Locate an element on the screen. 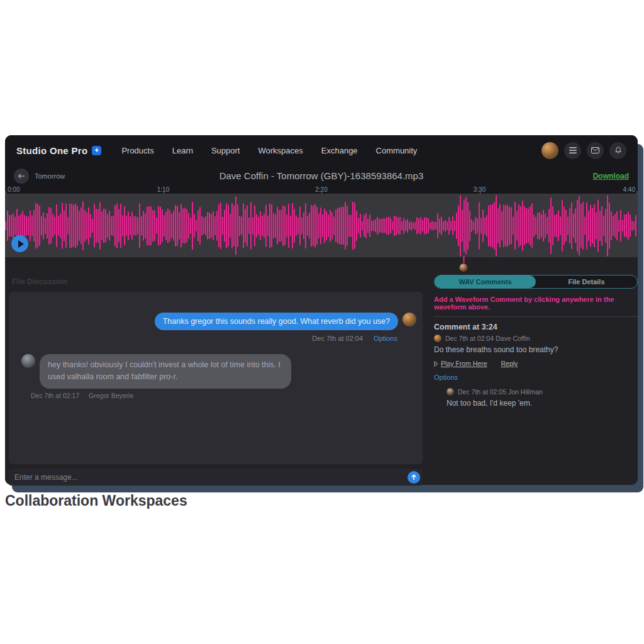  comments-panel: WAV Comments File Details Add a Waveform… is located at coordinates (536, 341).